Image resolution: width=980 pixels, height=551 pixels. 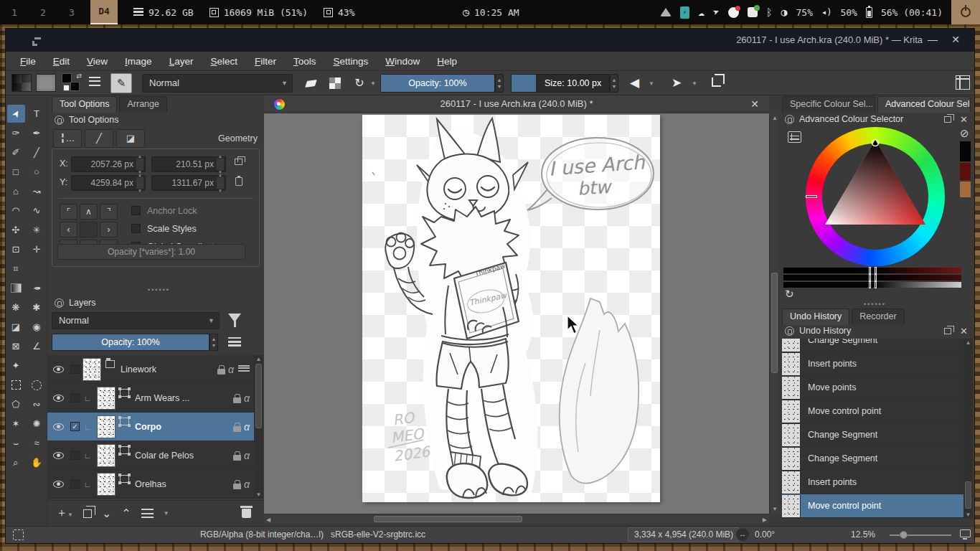 What do you see at coordinates (69, 230) in the screenshot?
I see `anchor-left: ‹` at bounding box center [69, 230].